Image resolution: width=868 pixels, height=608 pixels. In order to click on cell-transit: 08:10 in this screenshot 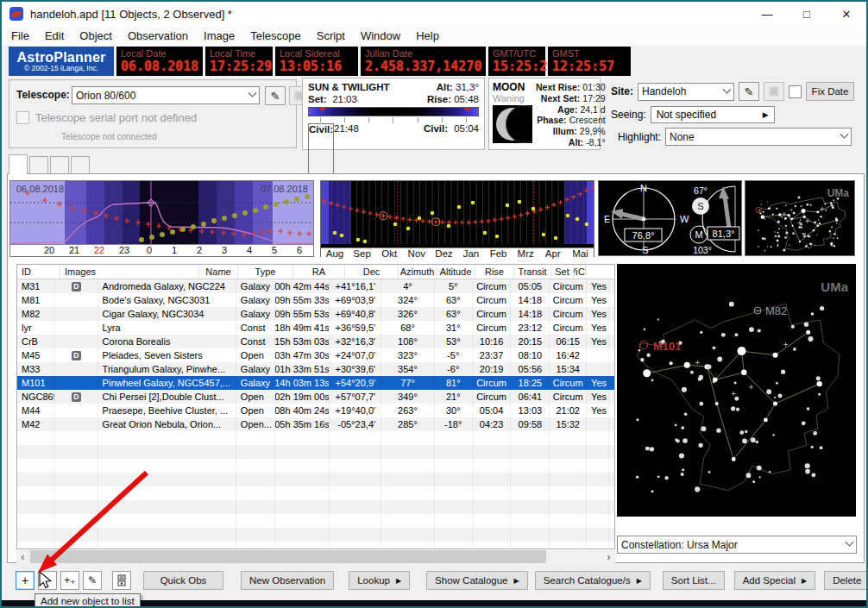, I will do `click(530, 355)`.